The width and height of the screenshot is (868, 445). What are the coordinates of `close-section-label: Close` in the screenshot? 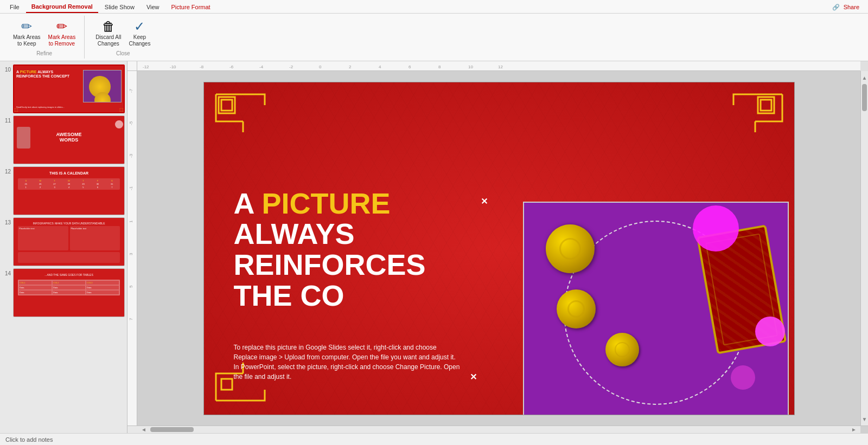 It's located at (123, 53).